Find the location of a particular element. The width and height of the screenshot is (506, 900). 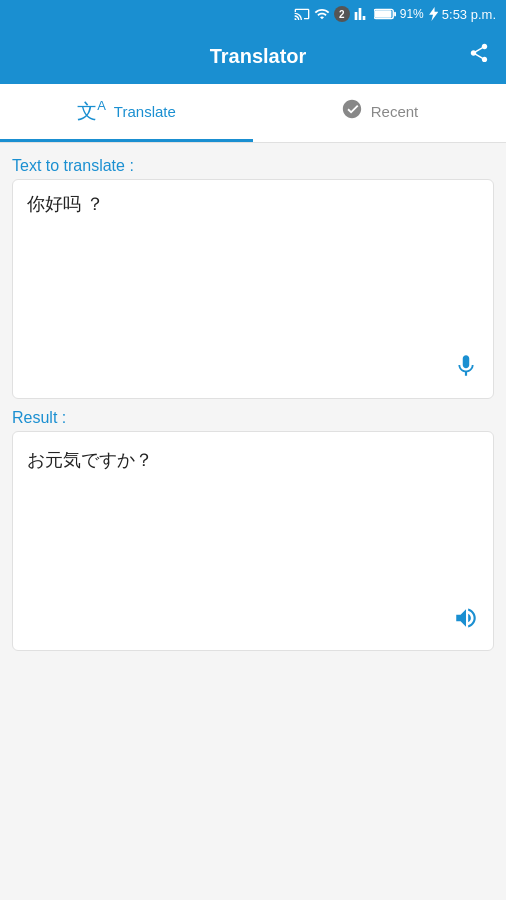

translate-tab-icon: 文A is located at coordinates (92, 112).